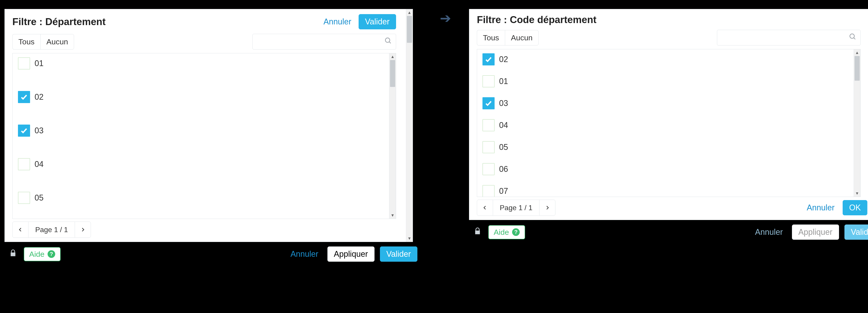  What do you see at coordinates (503, 169) in the screenshot?
I see `item-label: 06` at bounding box center [503, 169].